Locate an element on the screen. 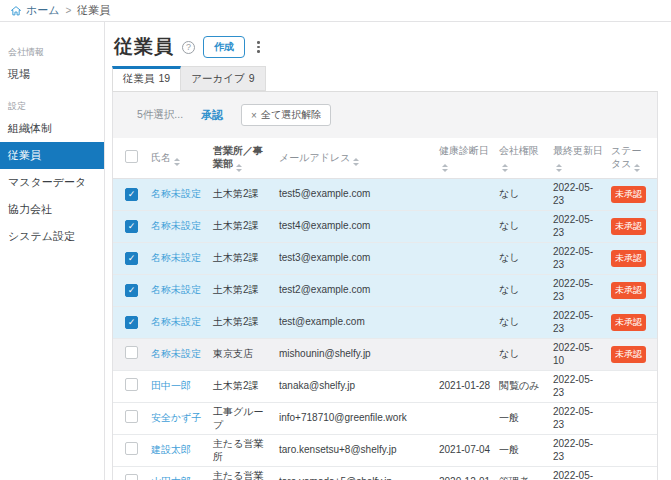  cell-health-date: 2021-01-28 is located at coordinates (467, 387).